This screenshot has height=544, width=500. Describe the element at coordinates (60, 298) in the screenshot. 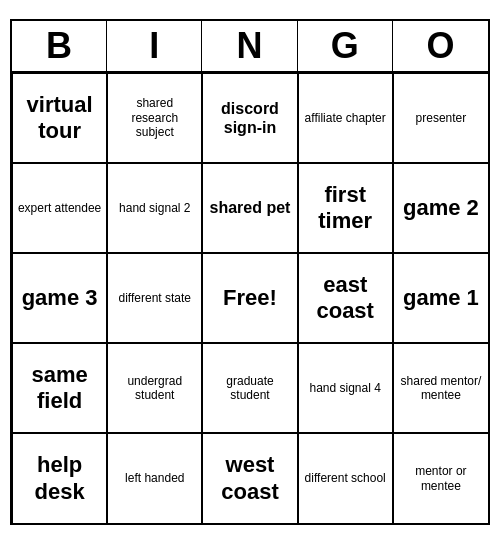

I see `bingo-cell: game 3` at that location.